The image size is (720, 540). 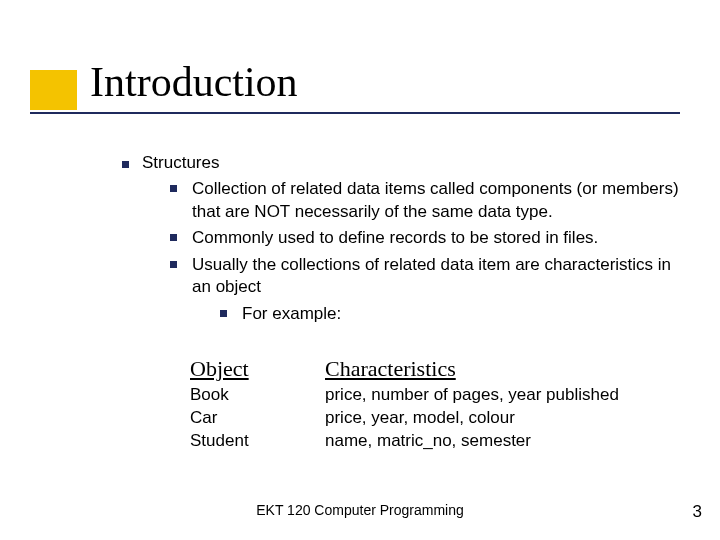 What do you see at coordinates (194, 82) in the screenshot?
I see `title-block: Introduction` at bounding box center [194, 82].